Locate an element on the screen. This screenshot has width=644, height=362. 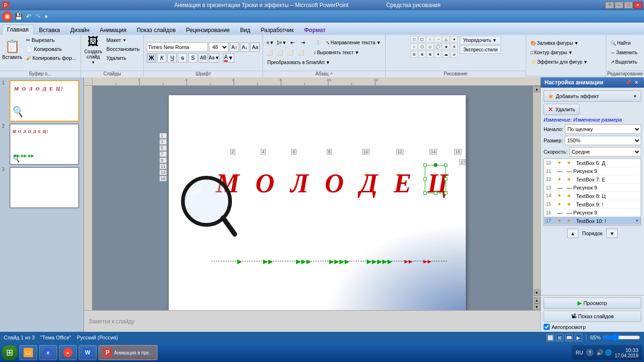
add-effect-btn: ★ Добавить эффект ▼ is located at coordinates (592, 96).